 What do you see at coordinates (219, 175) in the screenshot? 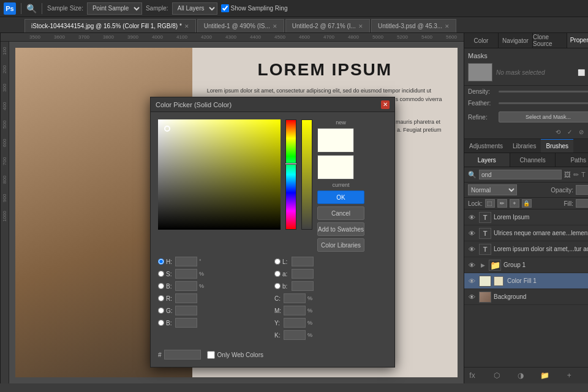
I see `color-gradient-box` at bounding box center [219, 175].